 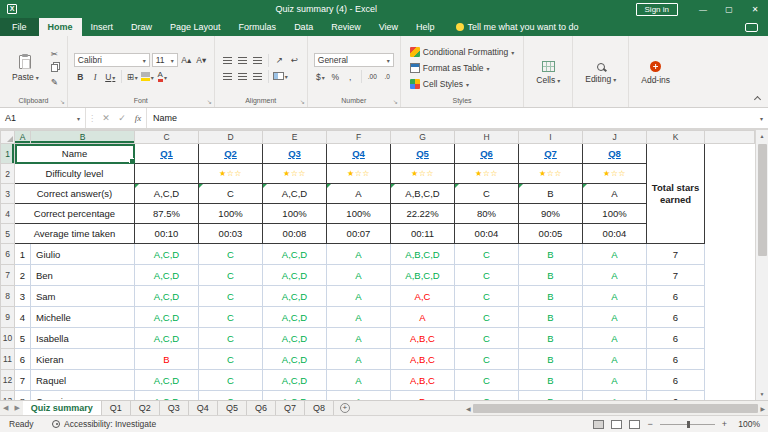 I want to click on cell-answer: A,B,C, so click(x=423, y=380).